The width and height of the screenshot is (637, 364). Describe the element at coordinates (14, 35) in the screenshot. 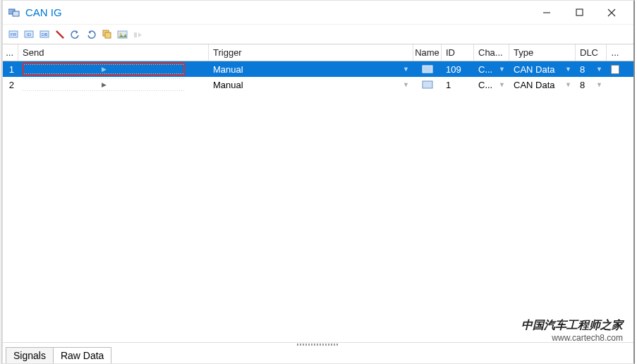

I see `svg-text: FR` at that location.